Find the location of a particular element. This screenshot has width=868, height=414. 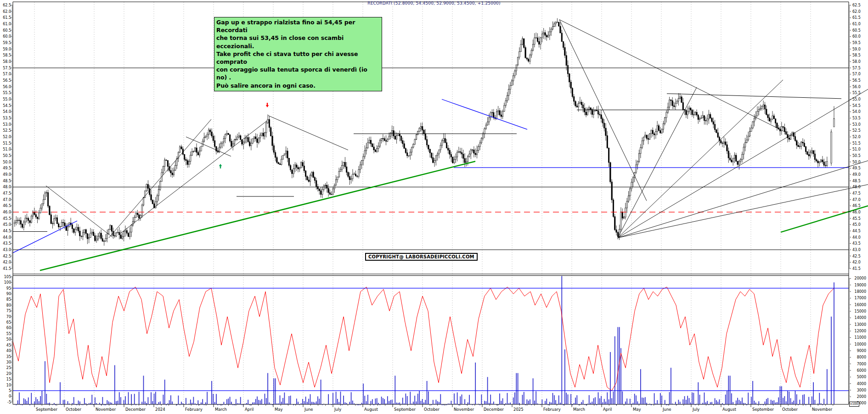

annotation-line: che torna sui 53,45 in close con scambi … is located at coordinates (298, 42).